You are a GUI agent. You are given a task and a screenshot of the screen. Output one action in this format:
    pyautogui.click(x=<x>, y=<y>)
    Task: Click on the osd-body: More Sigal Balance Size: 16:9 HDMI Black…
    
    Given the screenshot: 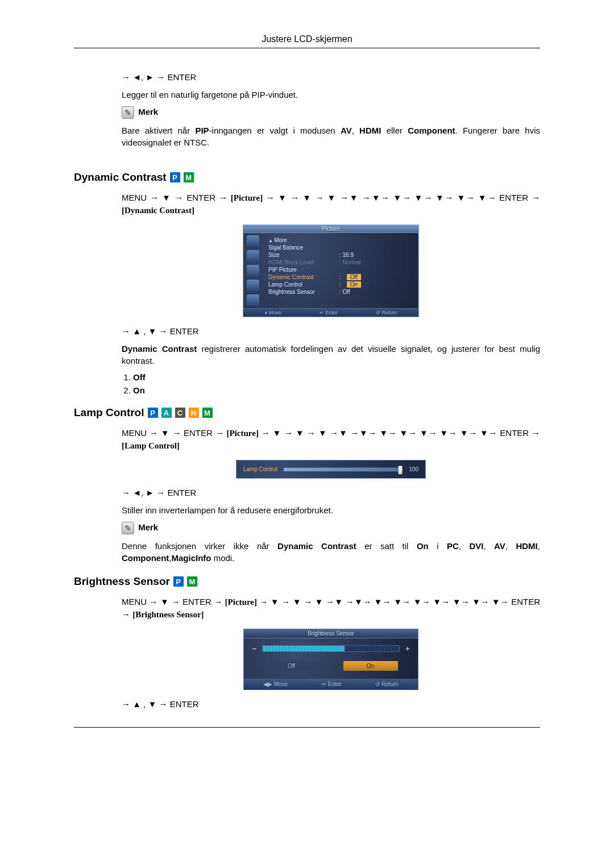 What is the action you would take?
    pyautogui.click(x=331, y=271)
    